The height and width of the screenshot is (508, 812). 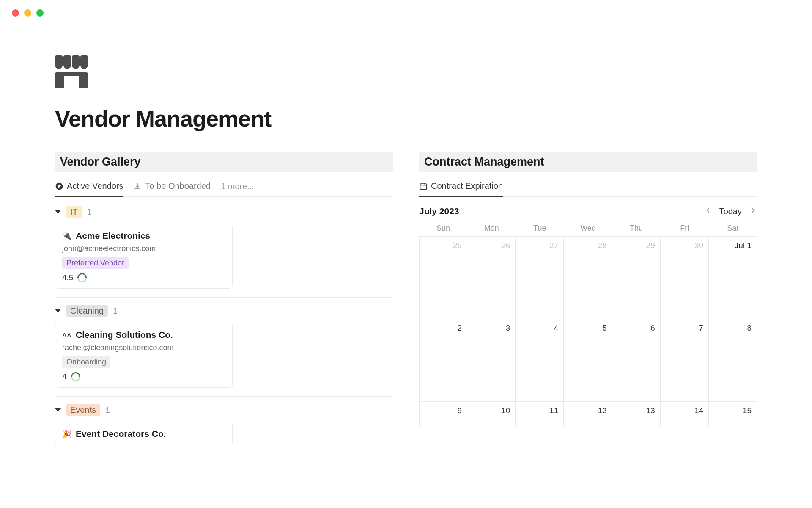 What do you see at coordinates (423, 186) in the screenshot?
I see `calendar-icon` at bounding box center [423, 186].